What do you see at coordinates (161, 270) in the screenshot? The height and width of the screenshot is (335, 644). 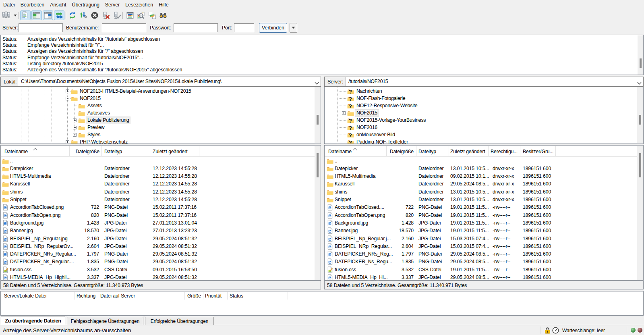 I see `file-row: fusion.css3.532CSS-Datei09.01.2015 16:53…` at bounding box center [161, 270].